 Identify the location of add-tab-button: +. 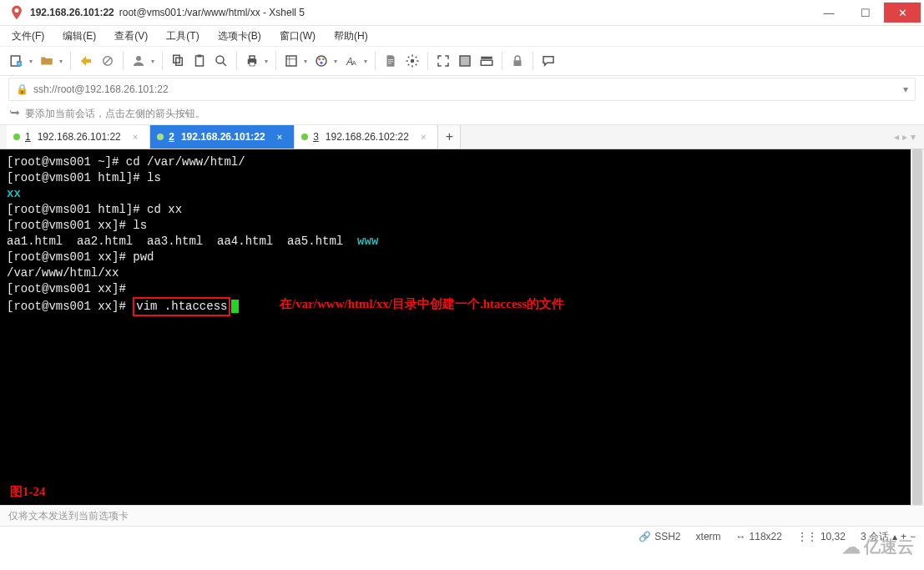
(449, 137).